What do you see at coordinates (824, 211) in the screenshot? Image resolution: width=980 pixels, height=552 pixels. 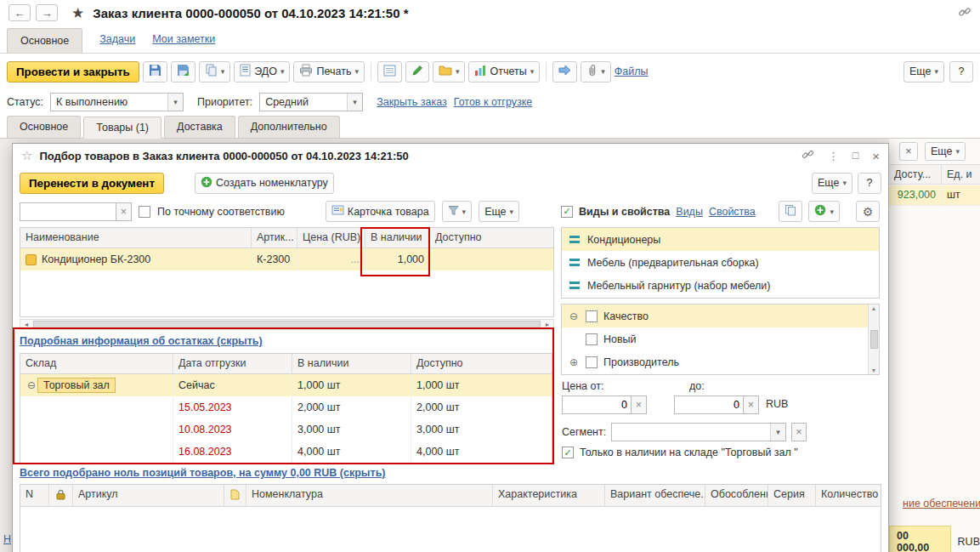 I see `add-type-button: ▾` at bounding box center [824, 211].